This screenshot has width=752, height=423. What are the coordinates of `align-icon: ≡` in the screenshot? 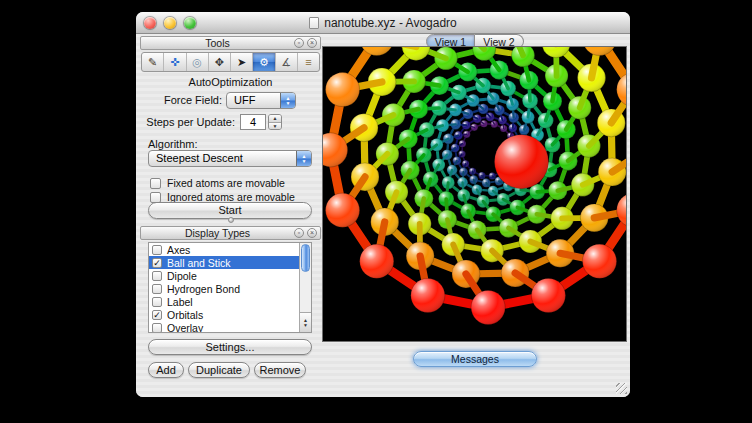 It's located at (308, 62).